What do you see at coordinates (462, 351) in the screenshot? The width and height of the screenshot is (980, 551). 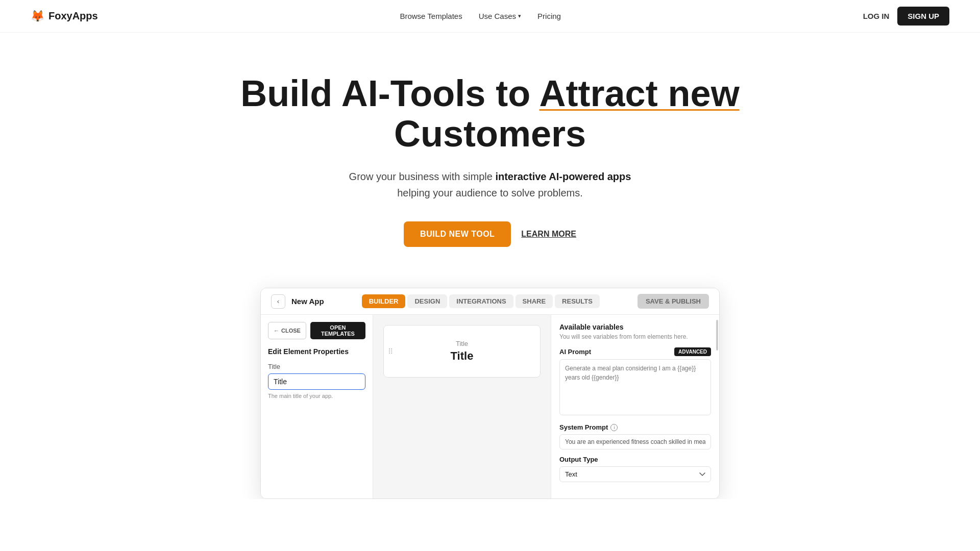 I see `title-card: ⠿ Title Title` at bounding box center [462, 351].